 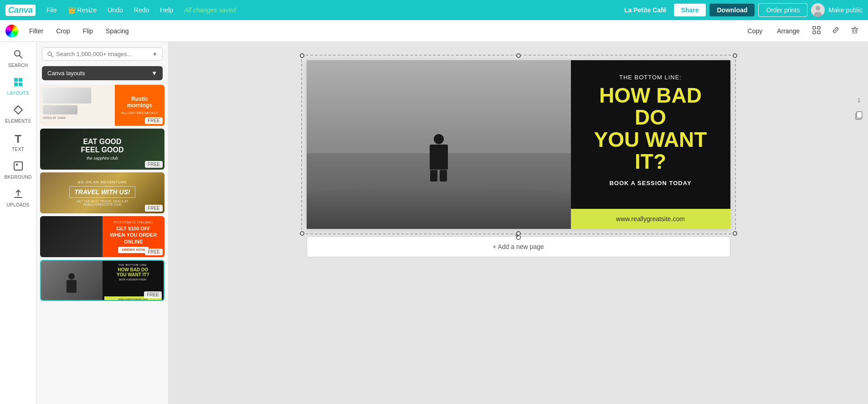 I want to click on free-badge-5: FREE, so click(x=153, y=295).